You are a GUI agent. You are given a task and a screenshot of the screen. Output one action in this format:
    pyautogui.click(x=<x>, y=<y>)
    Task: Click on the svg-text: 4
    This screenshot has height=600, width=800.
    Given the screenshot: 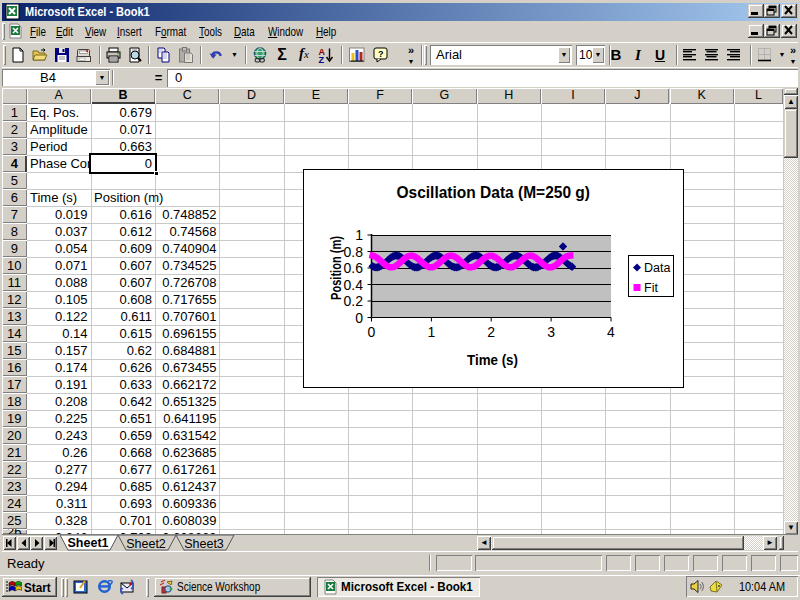 What is the action you would take?
    pyautogui.click(x=611, y=332)
    